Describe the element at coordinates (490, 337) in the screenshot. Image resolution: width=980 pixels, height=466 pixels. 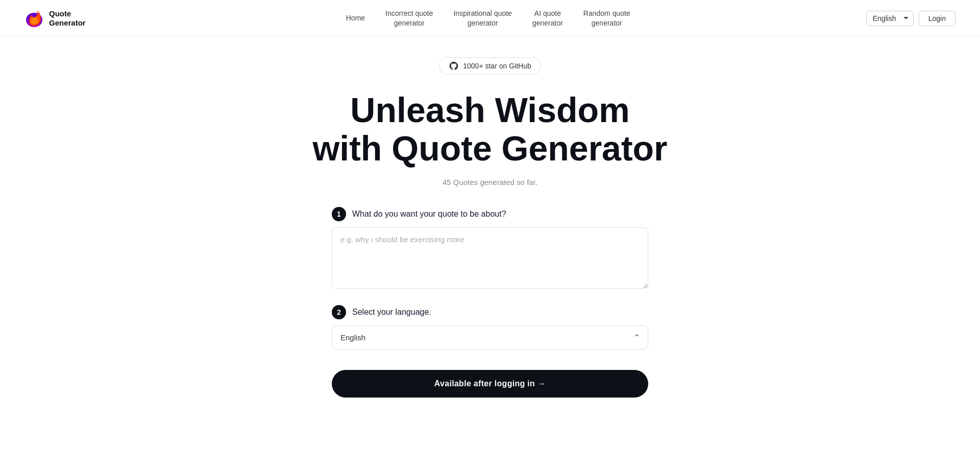
I see `language-selector-main: English Spanish French German Japanese C…` at that location.